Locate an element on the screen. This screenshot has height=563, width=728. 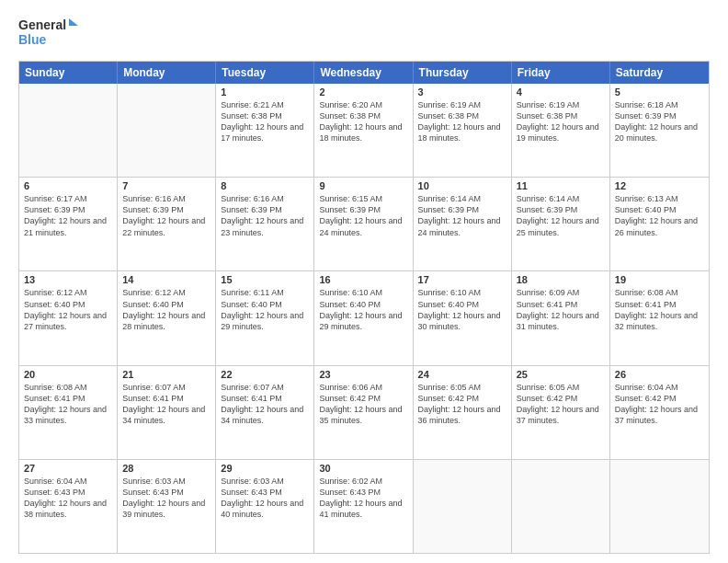
day-number: 16 is located at coordinates (363, 280).